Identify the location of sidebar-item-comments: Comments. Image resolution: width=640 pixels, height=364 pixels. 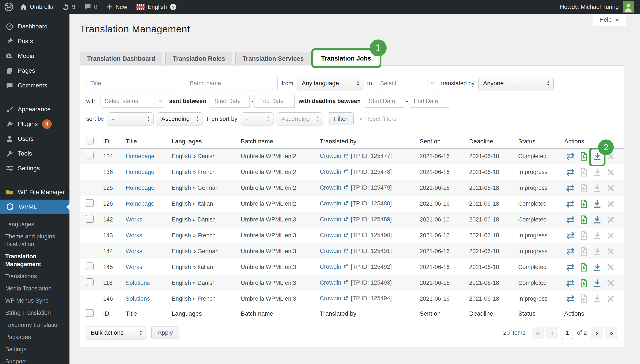
(35, 86).